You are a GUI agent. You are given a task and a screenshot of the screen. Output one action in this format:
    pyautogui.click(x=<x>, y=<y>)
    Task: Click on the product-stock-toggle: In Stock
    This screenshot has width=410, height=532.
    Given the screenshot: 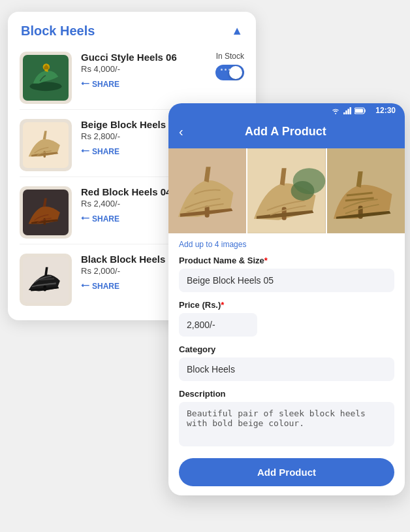 What is the action you would take?
    pyautogui.click(x=218, y=66)
    